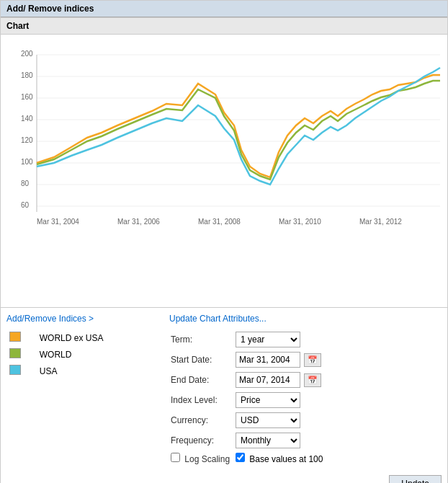 This screenshot has width=448, height=483. What do you see at coordinates (338, 340) in the screenshot?
I see `attr-control-term: 1 year 3 years 5 years 10 years Custom` at bounding box center [338, 340].